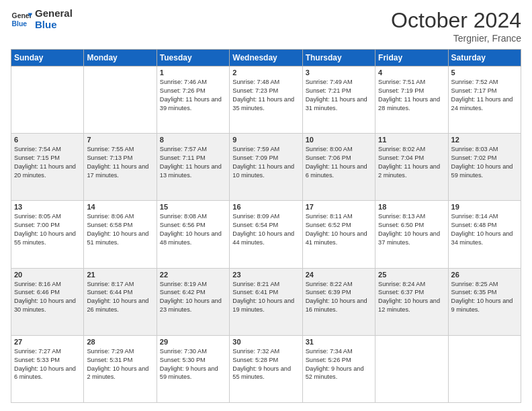 This screenshot has width=532, height=411. I want to click on calendar-cell: 6Sunrise: 7:54 AMSunset: 7:15 PMDaylight…, so click(48, 167).